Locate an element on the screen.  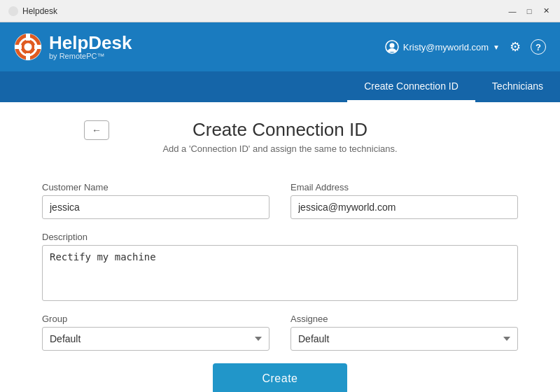
email-input is located at coordinates (405, 207).